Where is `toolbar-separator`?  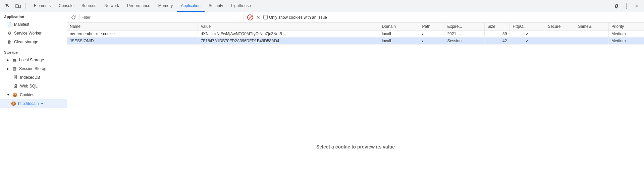 toolbar-separator is located at coordinates (244, 17).